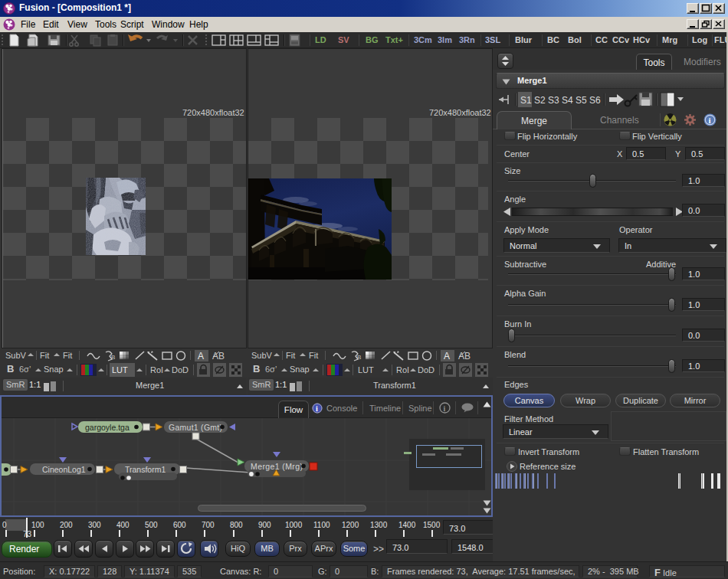  I want to click on svg-text: S2, so click(539, 100).